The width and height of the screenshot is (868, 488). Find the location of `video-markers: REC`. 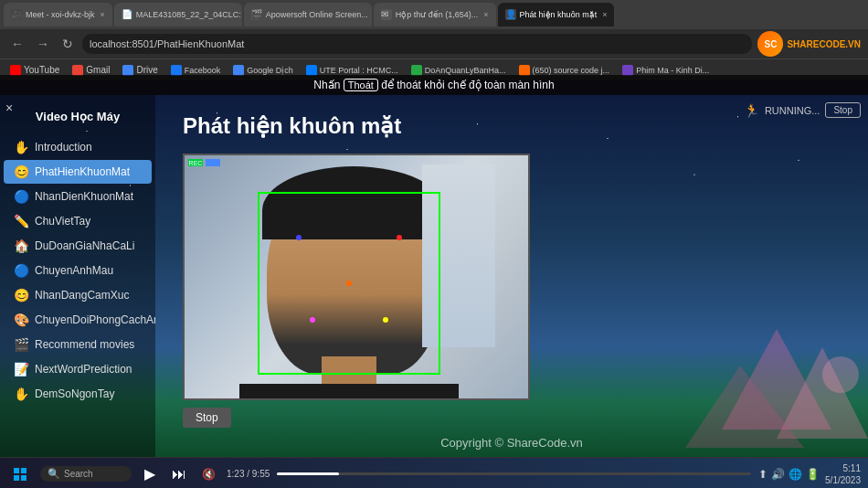

video-markers: REC is located at coordinates (205, 163).